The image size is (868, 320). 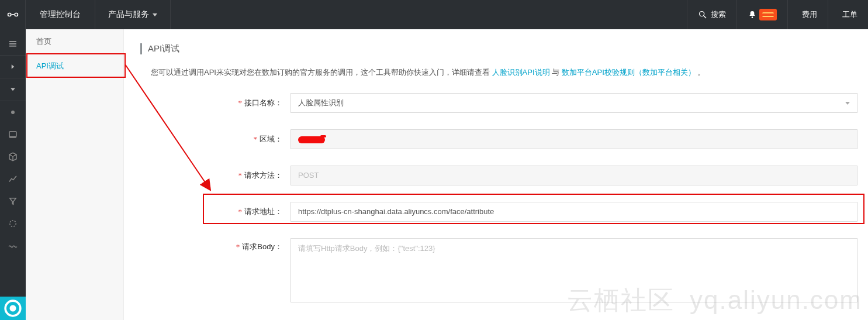 I want to click on brand-icon, so click(x=13, y=15).